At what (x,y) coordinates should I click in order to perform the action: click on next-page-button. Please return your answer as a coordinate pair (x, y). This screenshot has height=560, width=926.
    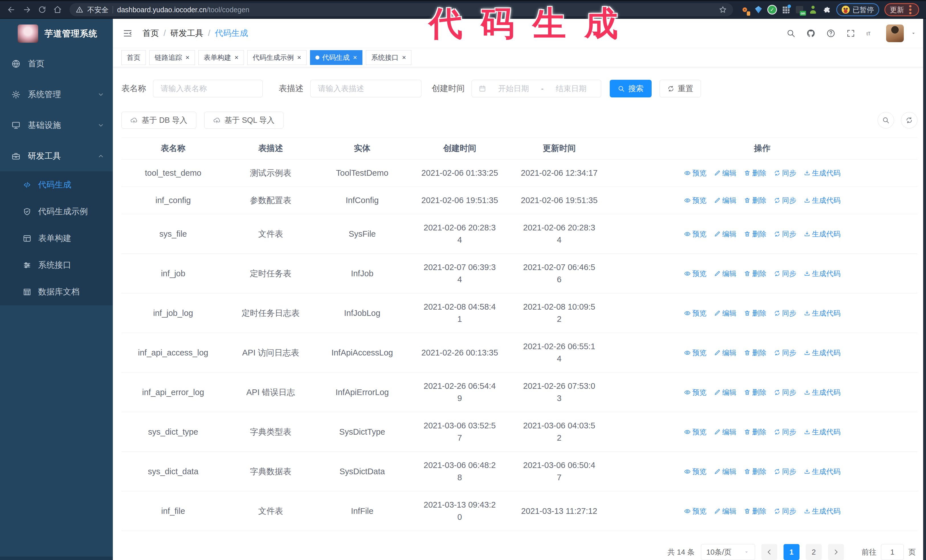
    Looking at the image, I should click on (836, 552).